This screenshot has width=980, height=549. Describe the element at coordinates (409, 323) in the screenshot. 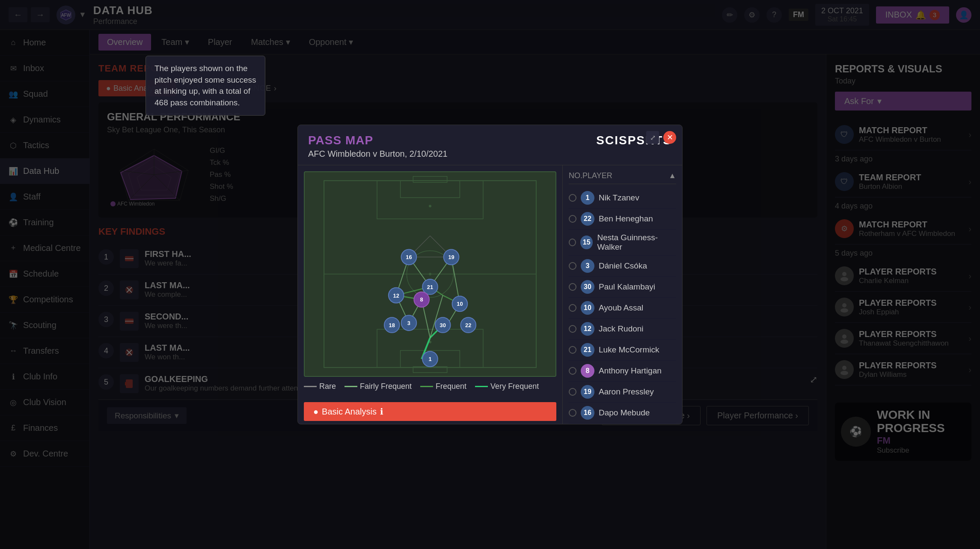

I see `svg-text: 3` at that location.